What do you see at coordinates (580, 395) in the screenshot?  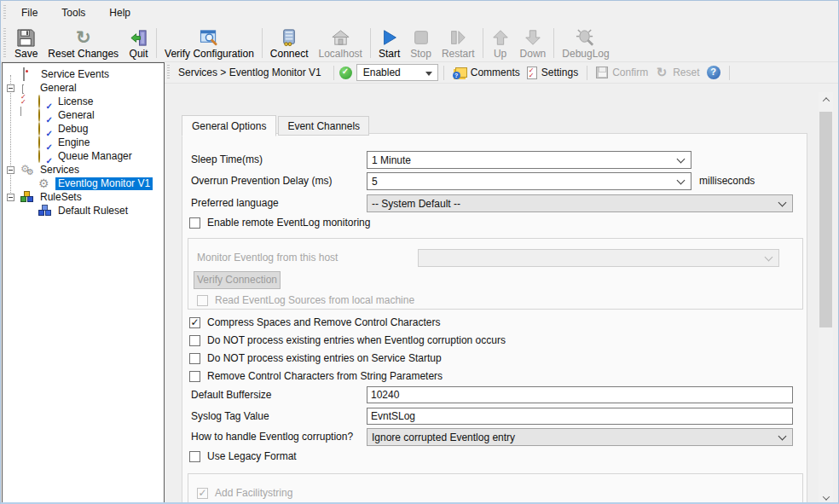 I see `buffersize-input` at bounding box center [580, 395].